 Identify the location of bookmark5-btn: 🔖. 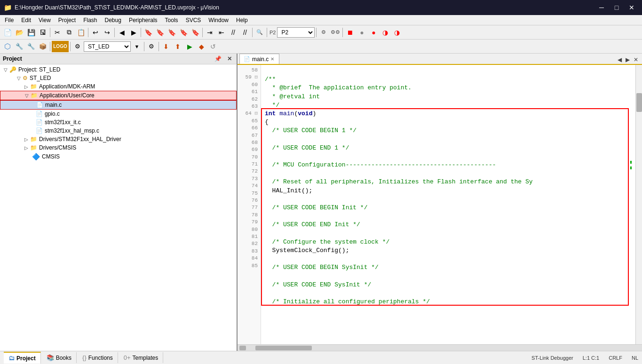
(195, 32).